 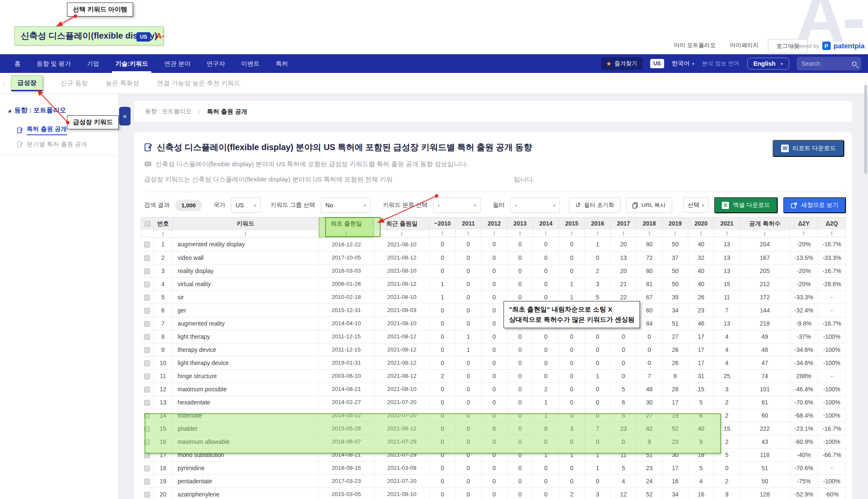 I want to click on nav-item: 기업, so click(x=93, y=64).